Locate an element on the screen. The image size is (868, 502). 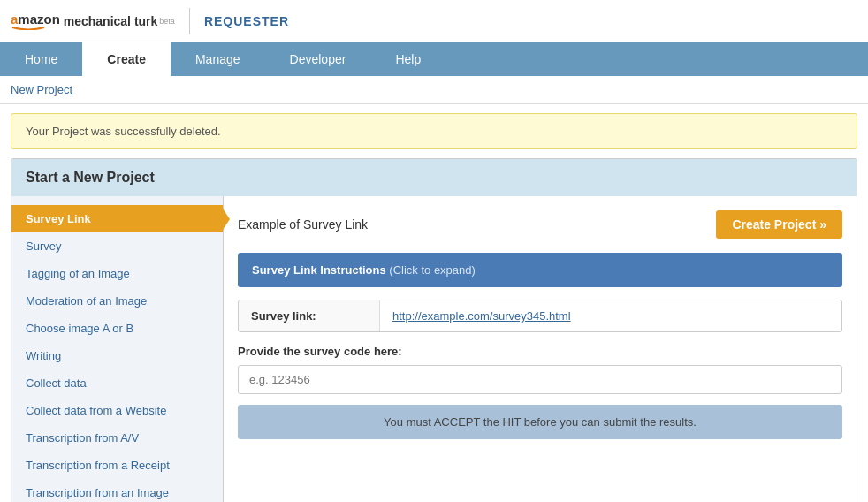
beta-label: beta is located at coordinates (167, 21).